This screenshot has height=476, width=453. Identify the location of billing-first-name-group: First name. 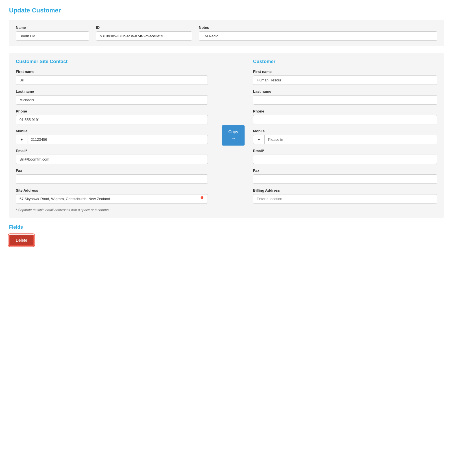
(345, 77).